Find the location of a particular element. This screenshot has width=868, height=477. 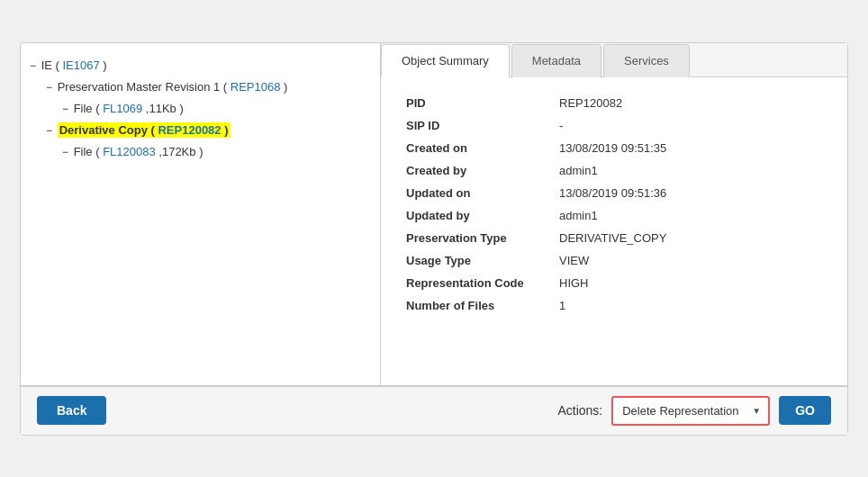

tab-bar: Object Summary Metadata Services is located at coordinates (614, 60).